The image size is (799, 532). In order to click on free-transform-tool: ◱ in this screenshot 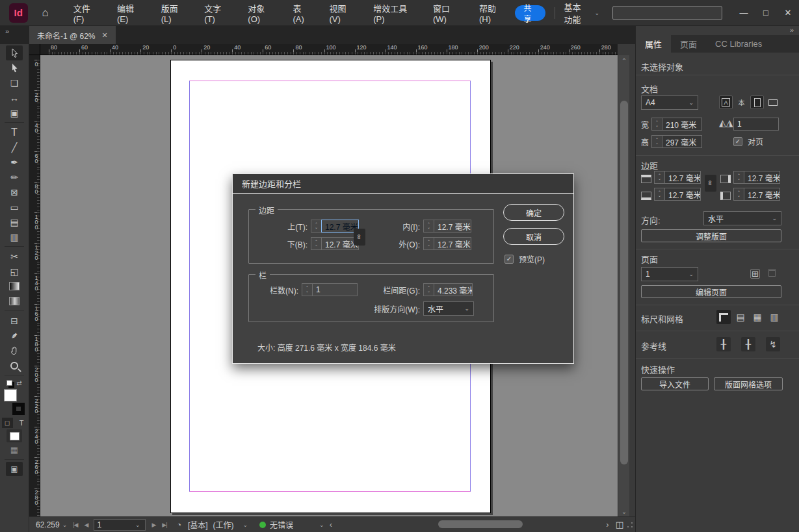, I will do `click(14, 272)`.